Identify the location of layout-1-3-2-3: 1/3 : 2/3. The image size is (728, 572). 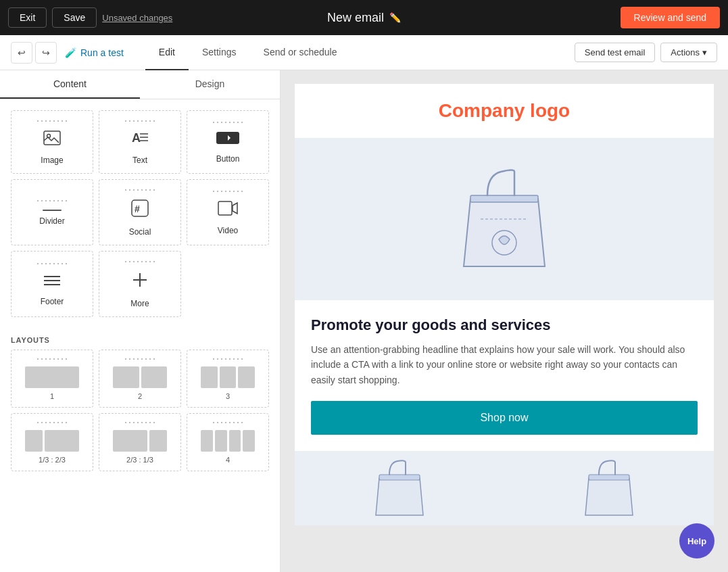
(52, 442).